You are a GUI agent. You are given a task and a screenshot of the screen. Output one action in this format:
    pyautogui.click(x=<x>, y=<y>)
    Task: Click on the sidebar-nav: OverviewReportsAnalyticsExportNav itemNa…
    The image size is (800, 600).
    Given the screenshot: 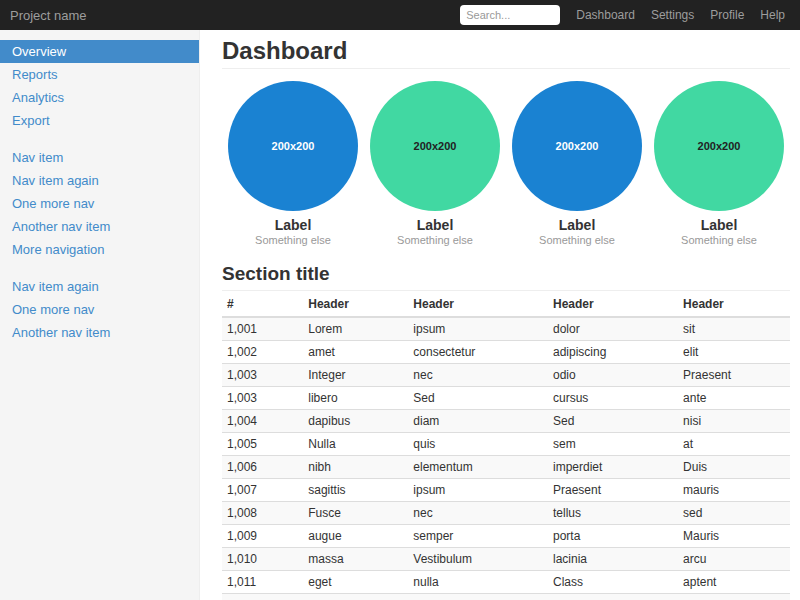 What is the action you would take?
    pyautogui.click(x=100, y=192)
    